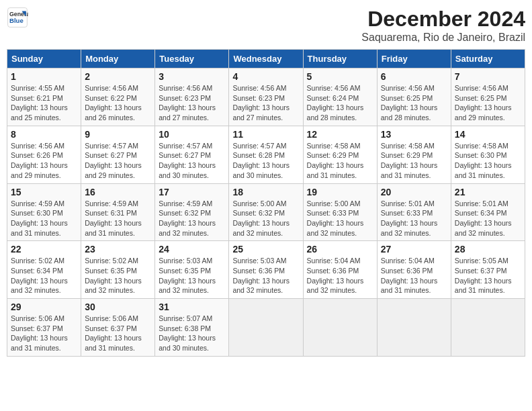 This screenshot has width=532, height=411. Describe the element at coordinates (118, 103) in the screenshot. I see `day-info: Sunrise: 4:56 AM Sunset: 6:22 PM Dayligh…` at that location.